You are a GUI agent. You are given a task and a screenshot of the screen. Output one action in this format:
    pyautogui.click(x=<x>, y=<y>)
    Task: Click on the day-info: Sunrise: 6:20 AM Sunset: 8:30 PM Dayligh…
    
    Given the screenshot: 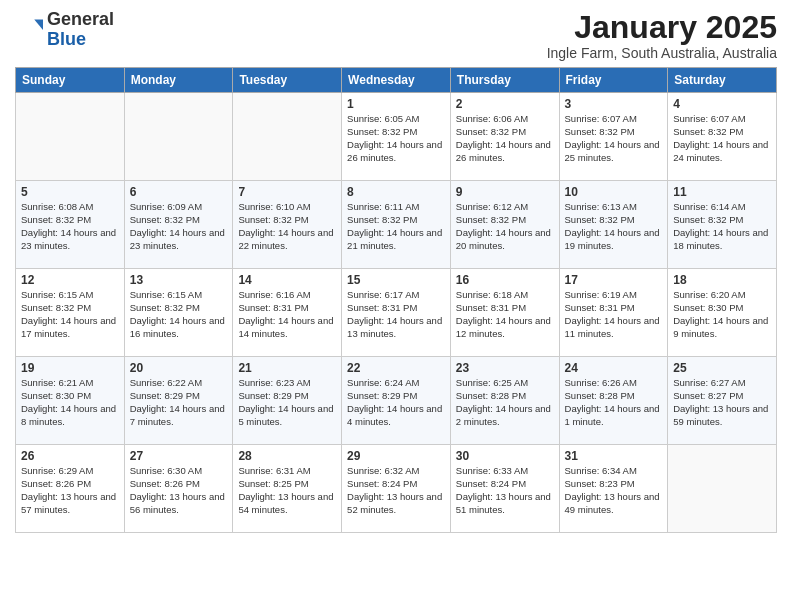 What is the action you would take?
    pyautogui.click(x=722, y=314)
    